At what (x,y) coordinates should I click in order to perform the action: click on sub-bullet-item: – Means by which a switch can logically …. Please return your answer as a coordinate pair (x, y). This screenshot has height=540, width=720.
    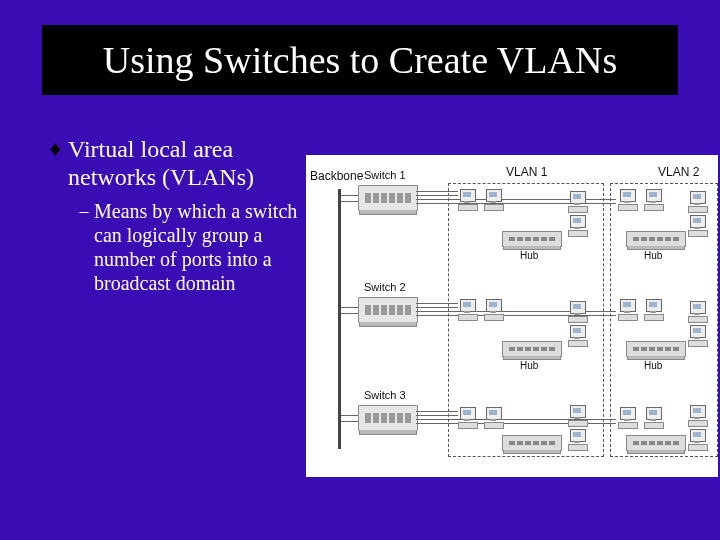
    Looking at the image, I should click on (190, 247).